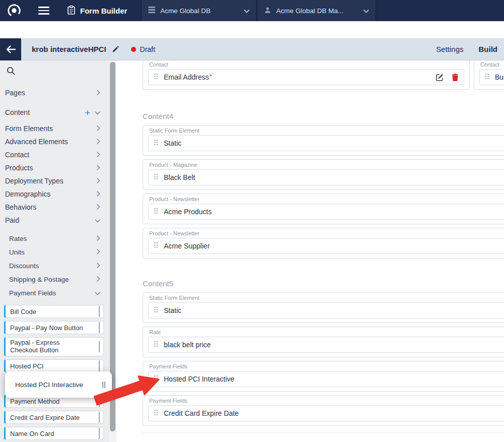 The width and height of the screenshot is (504, 442). What do you see at coordinates (54, 328) in the screenshot?
I see `pill-paypal-pay-now-button: Paypal - Pay Now Button` at bounding box center [54, 328].